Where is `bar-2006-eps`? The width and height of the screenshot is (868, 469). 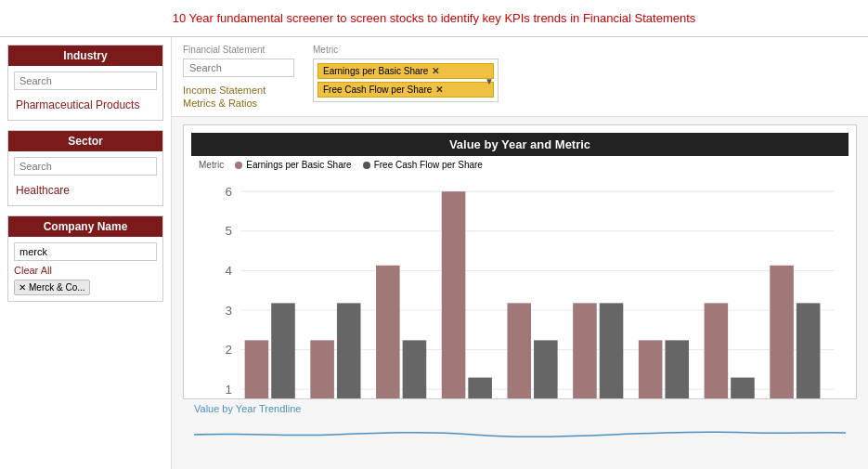 bar-2006-eps is located at coordinates (257, 370).